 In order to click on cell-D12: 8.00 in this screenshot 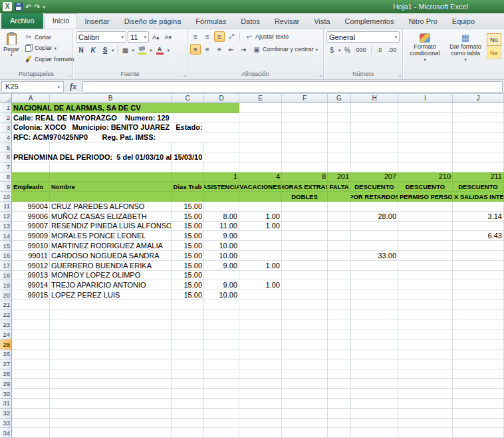, I will do `click(222, 217)`.